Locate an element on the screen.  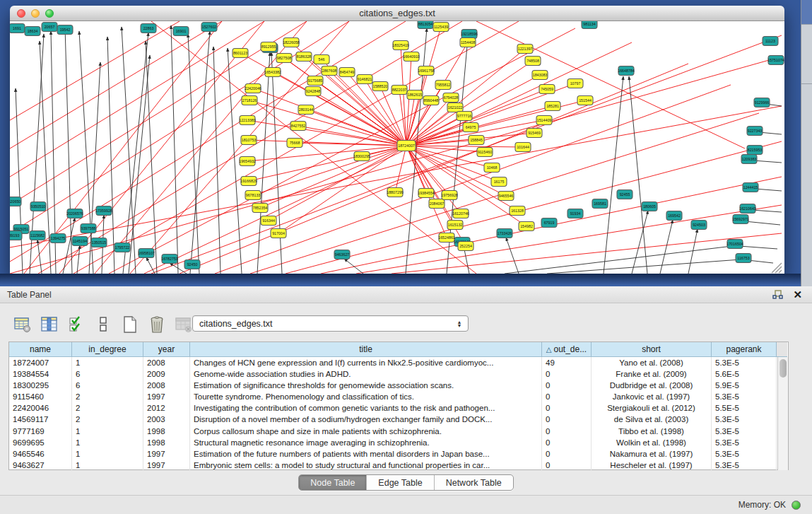
table-cell: 9115460 is located at coordinates (41, 397).